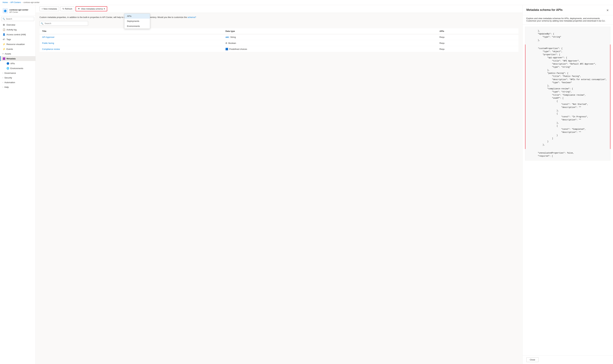 This screenshot has height=364, width=613. What do you see at coordinates (227, 37) in the screenshot?
I see `string-icon: ABC` at bounding box center [227, 37].